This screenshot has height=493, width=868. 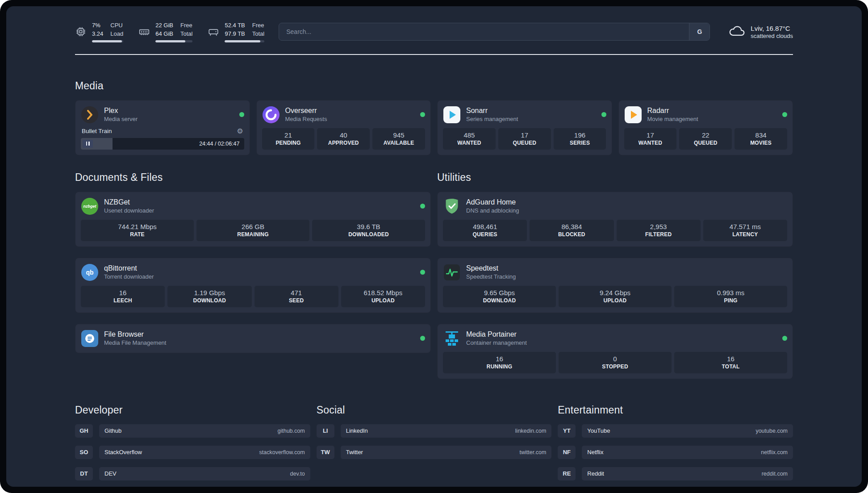 What do you see at coordinates (129, 268) in the screenshot?
I see `app-name: qBittorrent` at bounding box center [129, 268].